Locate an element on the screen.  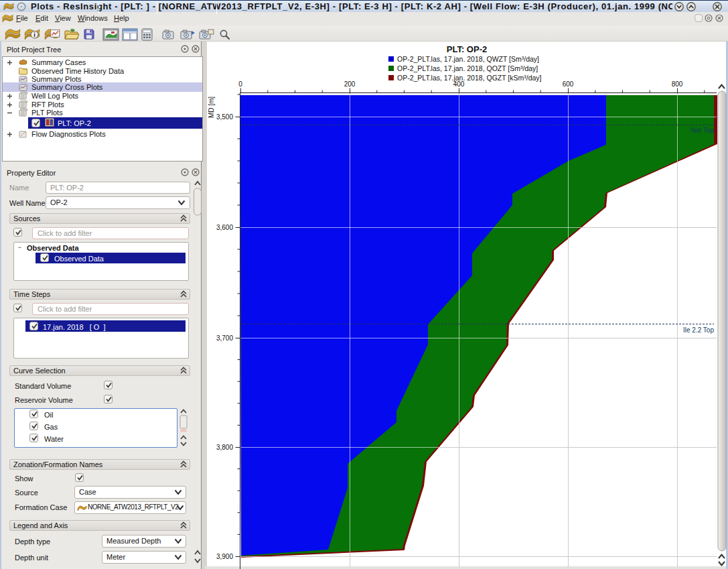
svg-text:OP-2_PLT.las, 17.jan. 2018, QO: OP-2_PLT.las, 17.jan. 2018, QOZT [Sm³/da… is located at coordinates (467, 68).